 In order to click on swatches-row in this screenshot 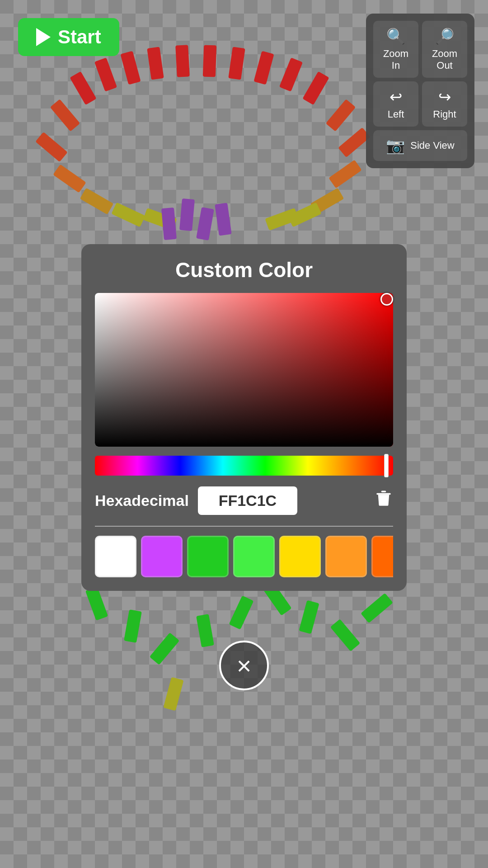, I will do `click(244, 557)`.